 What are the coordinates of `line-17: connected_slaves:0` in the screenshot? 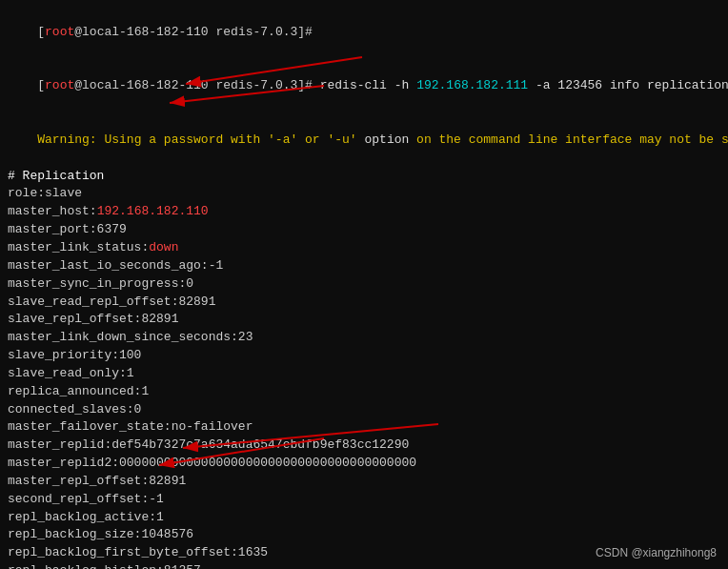 It's located at (364, 410).